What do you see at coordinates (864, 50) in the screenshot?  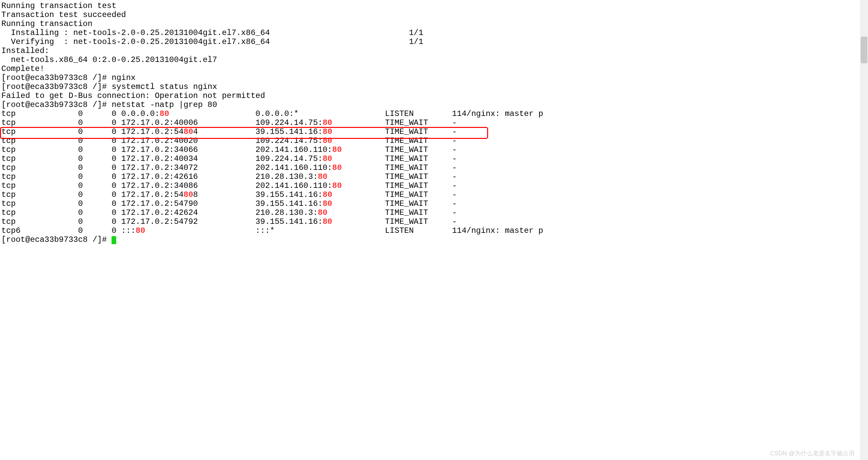 I see `scrollbar-thumb` at bounding box center [864, 50].